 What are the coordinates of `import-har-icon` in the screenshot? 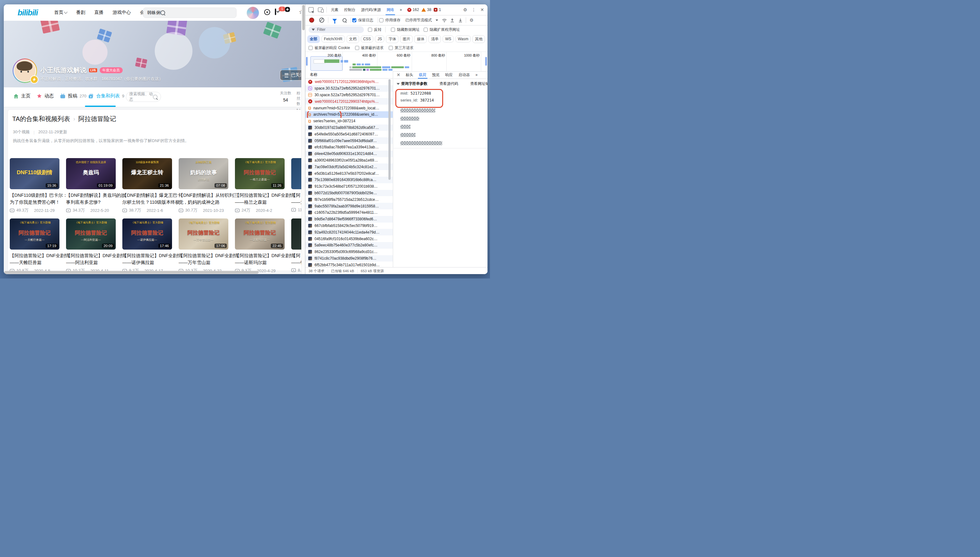 It's located at (452, 20).